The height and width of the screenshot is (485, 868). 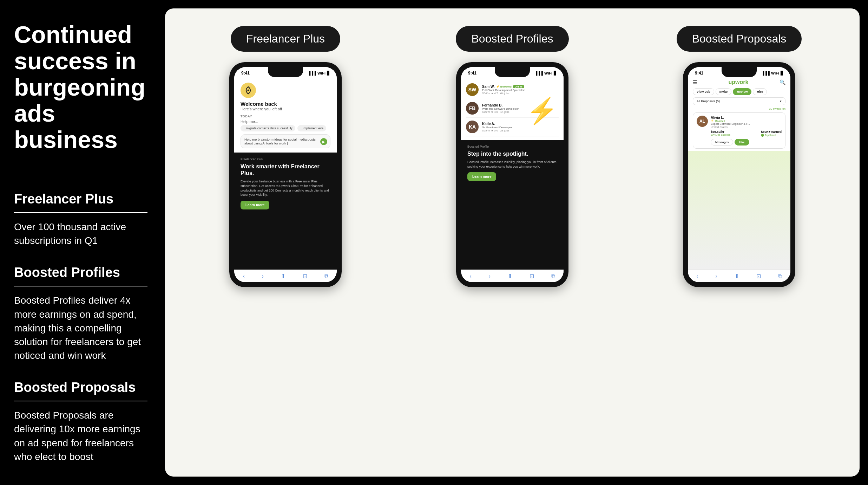 I want to click on action-row: View Job Invite Review Hire, so click(x=739, y=92).